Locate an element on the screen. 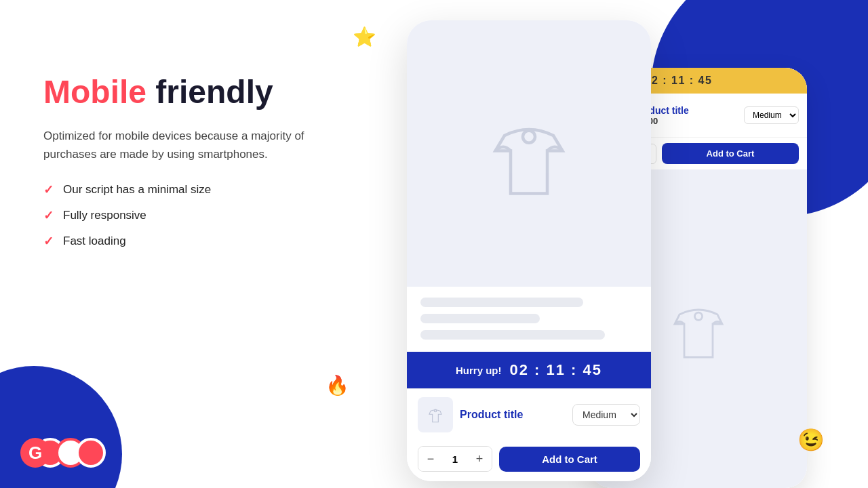 Image resolution: width=868 pixels, height=488 pixels. left-content: Mobile friendly Optimized for mobile dev… is located at coordinates (213, 161).